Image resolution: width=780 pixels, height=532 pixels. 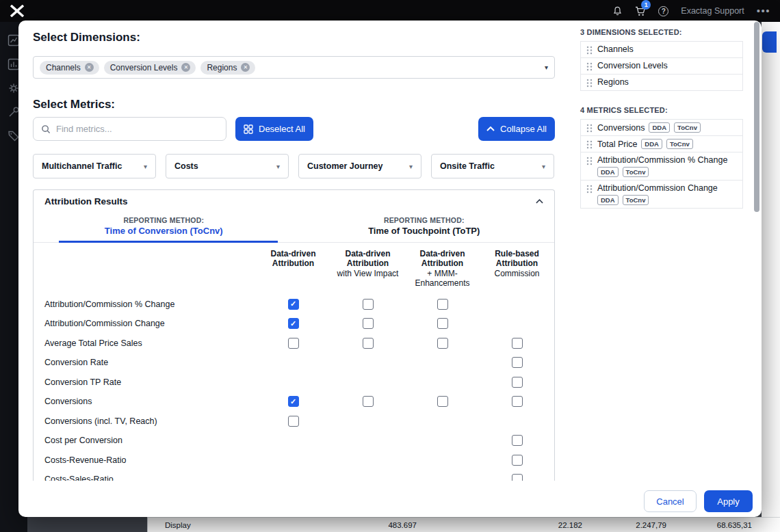 I want to click on cart-badge: 1, so click(x=646, y=5).